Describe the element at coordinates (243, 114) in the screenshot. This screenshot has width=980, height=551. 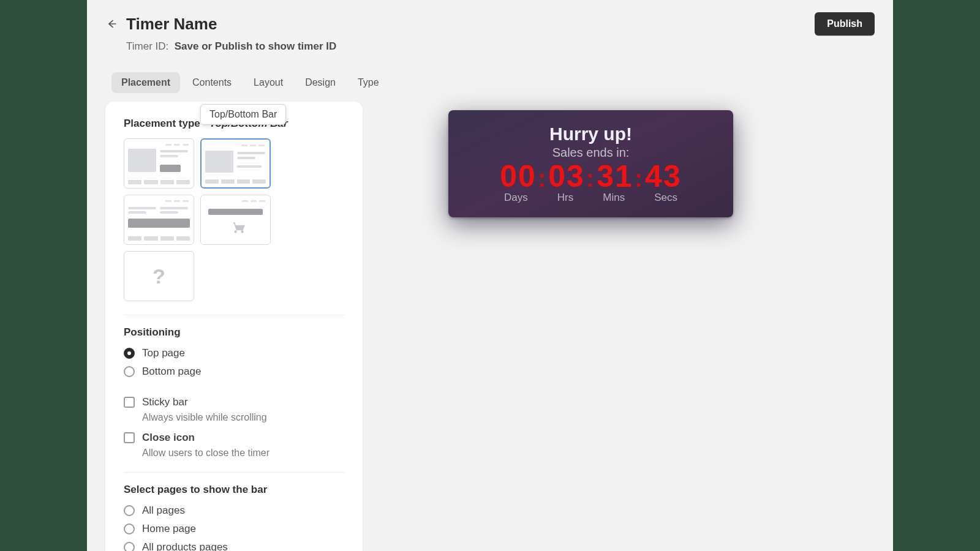
I see `placement-tooltip: Top/Bottom Bar` at that location.